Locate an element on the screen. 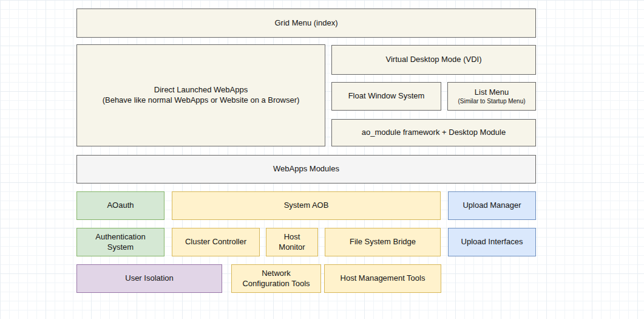  node-virtual-desktop-mode-label: Virtual Desktop Mode (VDI) is located at coordinates (434, 60).